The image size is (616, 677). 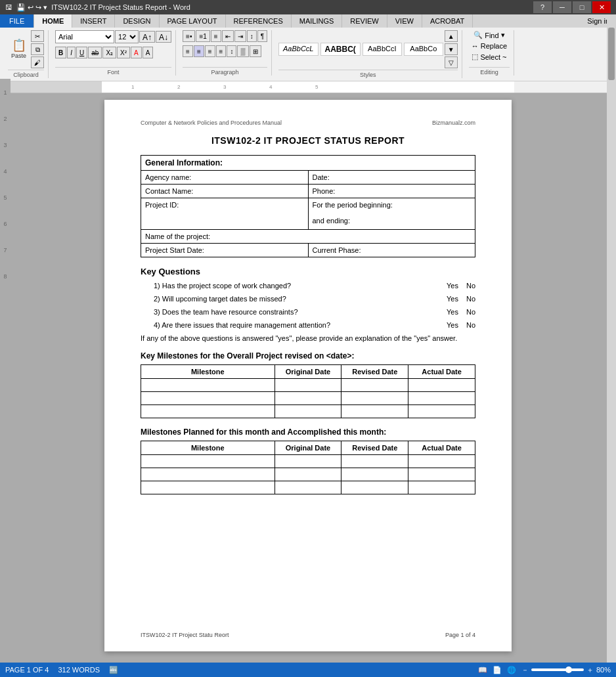 I want to click on styles-expand: ▽, so click(x=451, y=62).